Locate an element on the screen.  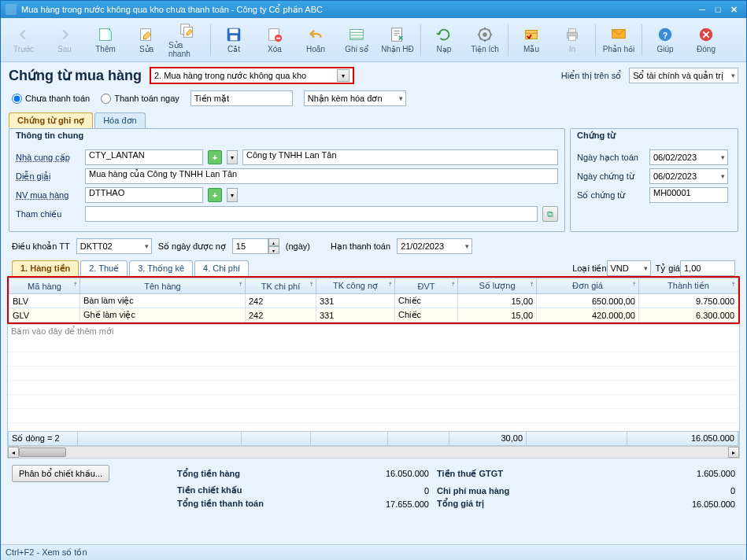
tab-invoice: Hóa đơn is located at coordinates (120, 120).